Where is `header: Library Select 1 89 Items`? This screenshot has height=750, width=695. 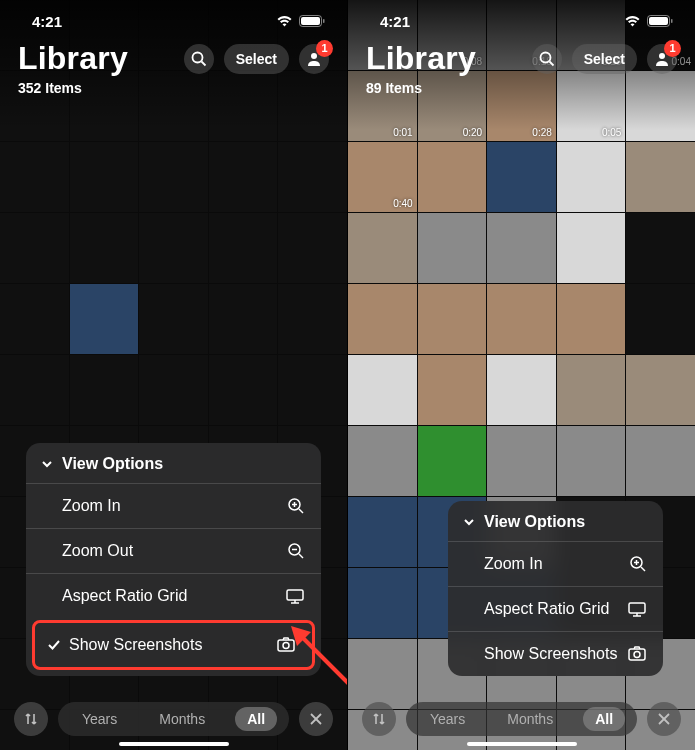 header: Library Select 1 89 Items is located at coordinates (522, 68).